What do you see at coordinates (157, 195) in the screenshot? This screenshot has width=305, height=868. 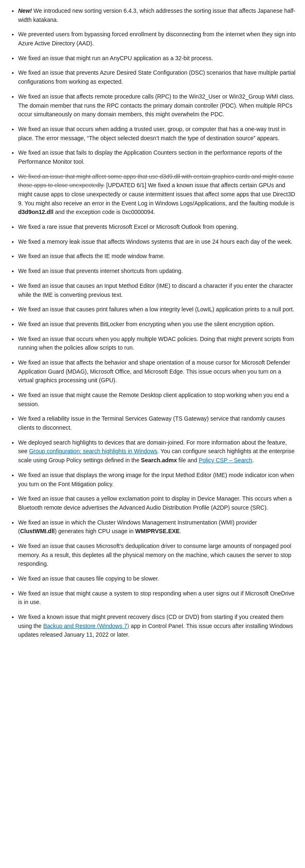 I see `list-item: We fixed an issue that might affect some…` at bounding box center [157, 195].